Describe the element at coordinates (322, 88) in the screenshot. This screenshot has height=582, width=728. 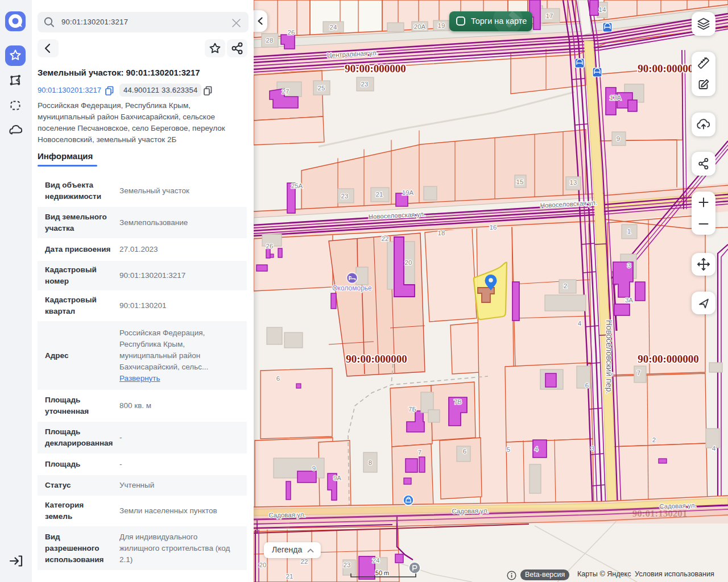
I see `svg-text: 25` at that location.